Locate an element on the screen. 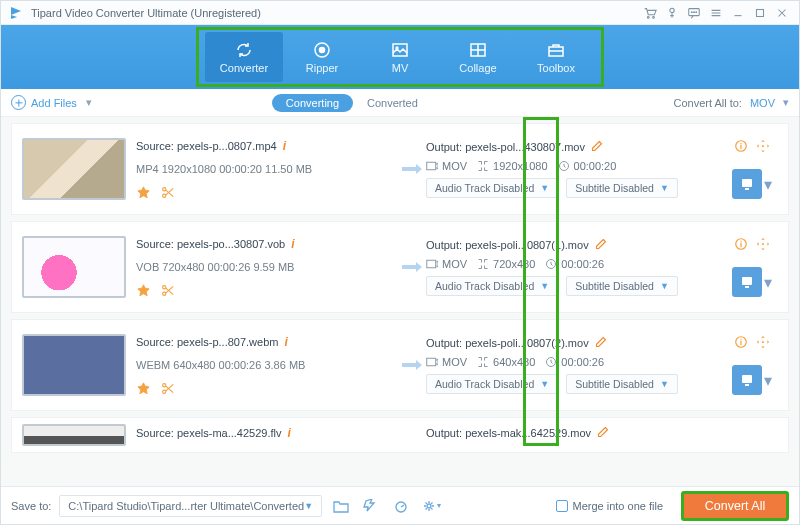  bottom-bar: Save to: C:\Tipard Studio\Tipard...rter … is located at coordinates (400, 505).